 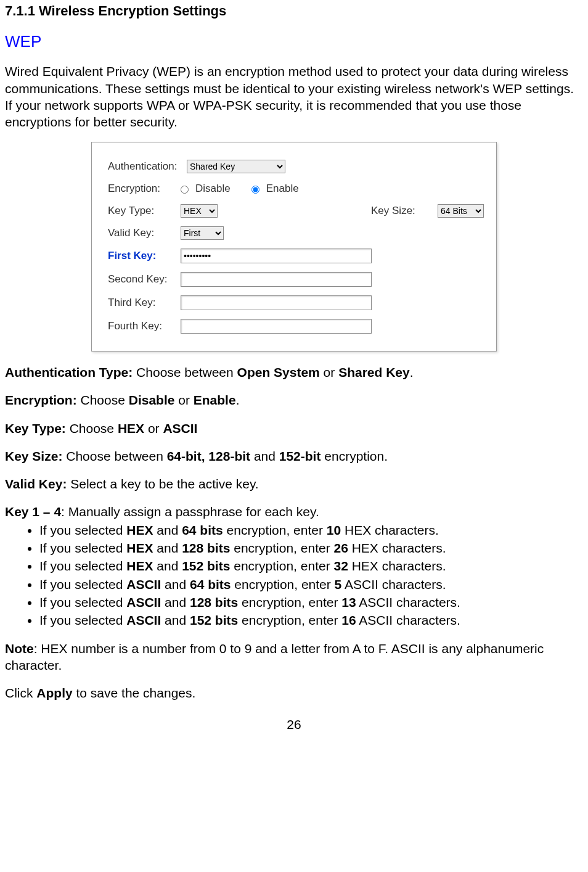 I want to click on key-type-label: Key Type:, so click(x=142, y=211).